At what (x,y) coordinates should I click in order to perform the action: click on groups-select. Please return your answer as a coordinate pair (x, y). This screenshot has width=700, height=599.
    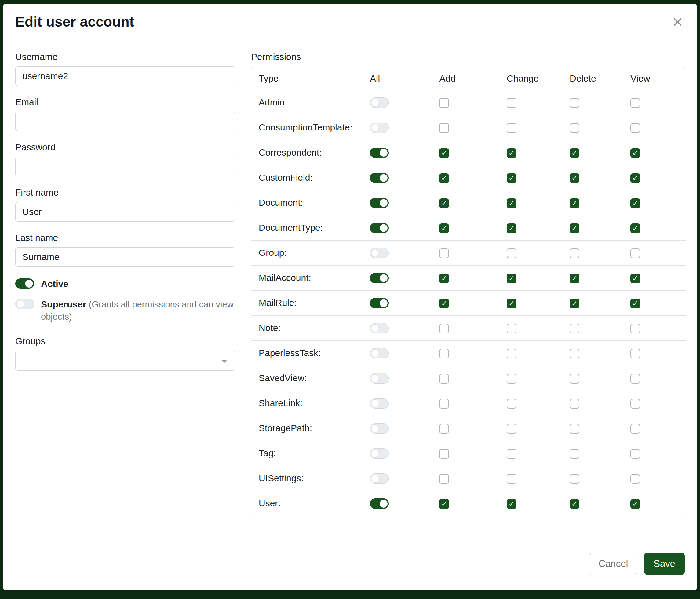
    Looking at the image, I should click on (125, 361).